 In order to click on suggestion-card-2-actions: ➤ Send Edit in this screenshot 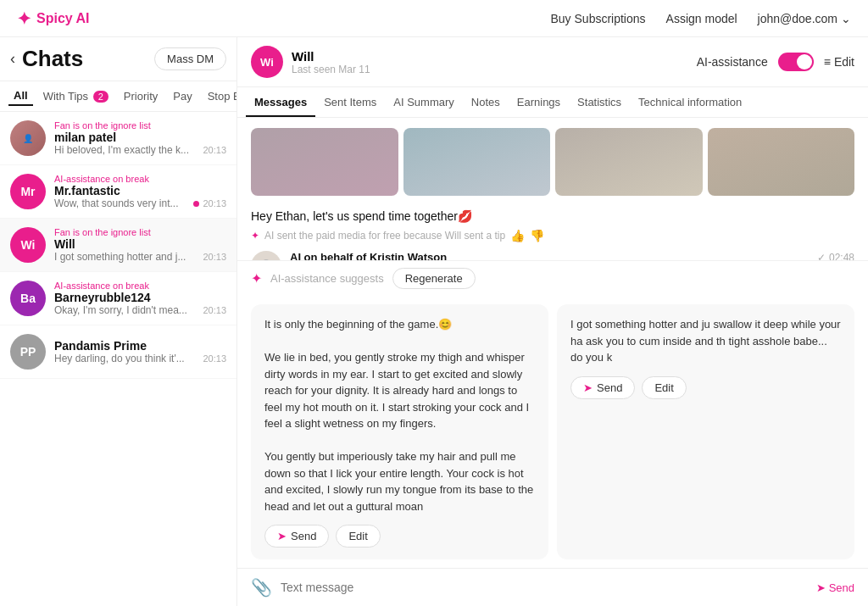, I will do `click(705, 388)`.